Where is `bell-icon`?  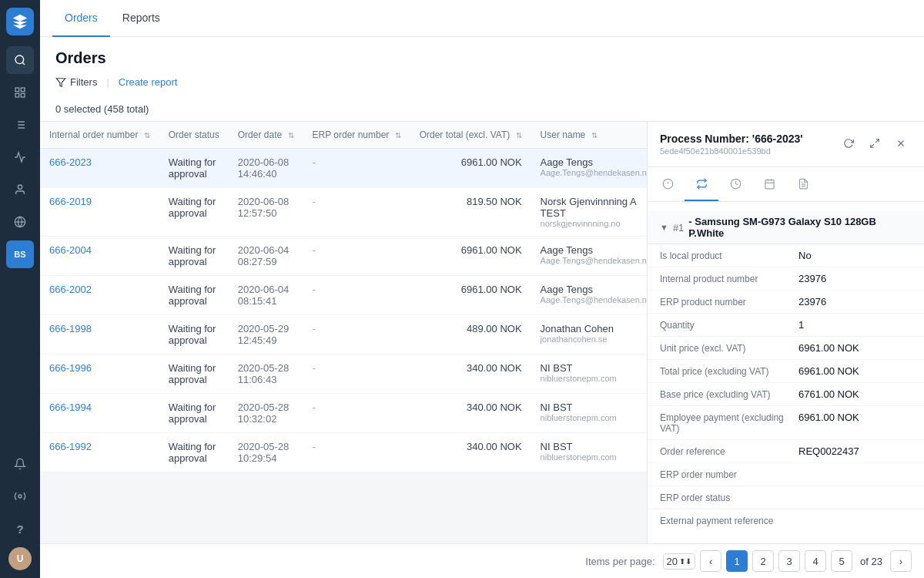 bell-icon is located at coordinates (20, 464).